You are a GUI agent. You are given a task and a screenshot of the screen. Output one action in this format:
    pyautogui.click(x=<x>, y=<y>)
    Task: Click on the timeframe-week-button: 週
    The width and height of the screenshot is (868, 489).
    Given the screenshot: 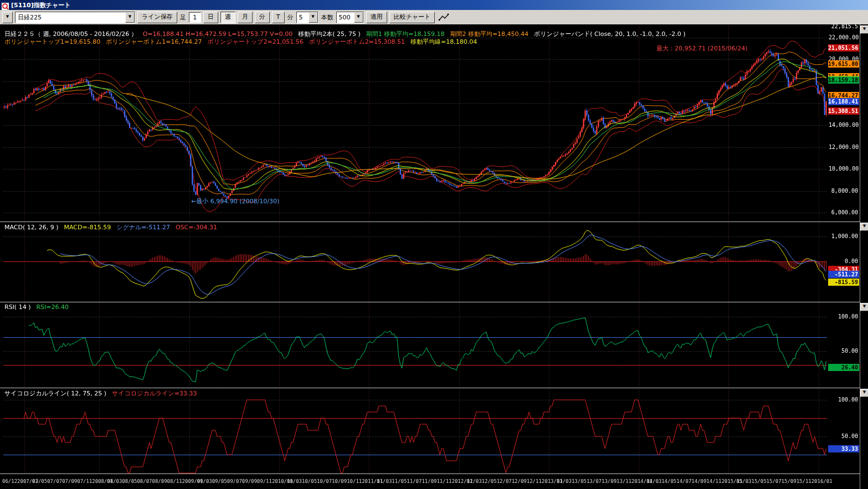 What is the action you would take?
    pyautogui.click(x=228, y=18)
    